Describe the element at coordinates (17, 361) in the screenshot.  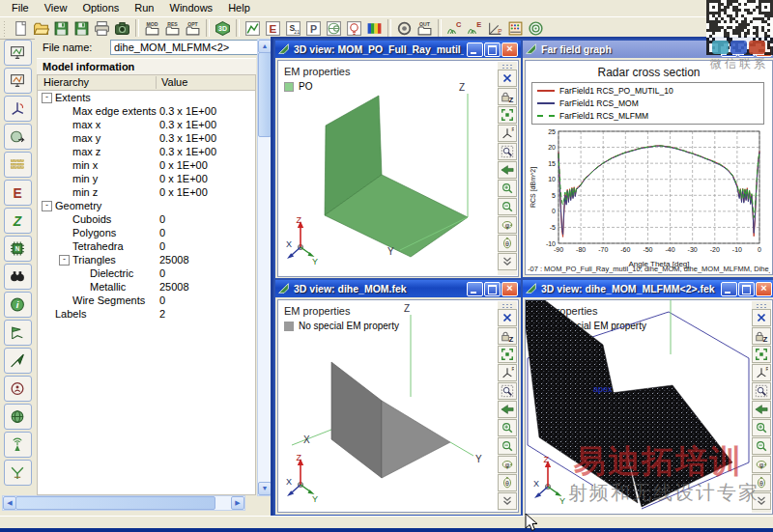
I see `compass-button` at that location.